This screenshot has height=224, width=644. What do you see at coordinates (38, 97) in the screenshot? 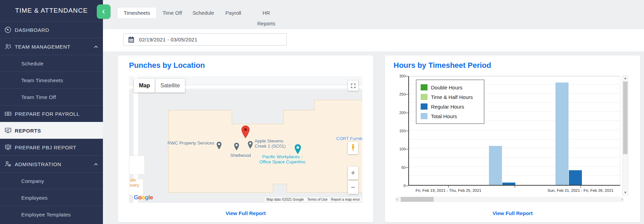
I see `sidebar-item-label: Team Time Off` at bounding box center [38, 97].